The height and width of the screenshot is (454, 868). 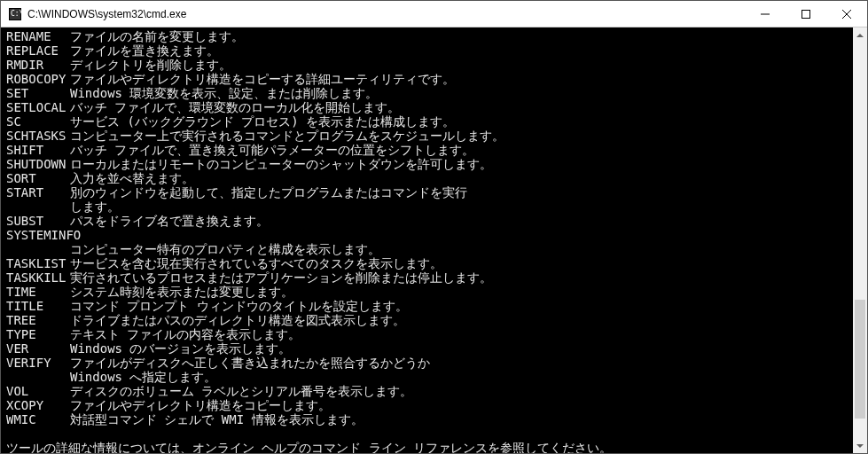 What do you see at coordinates (434, 79) in the screenshot?
I see `help-line: ROBOCOPYファイルやディレクトリ構造をコピーする詳細ユーティリティです。` at bounding box center [434, 79].